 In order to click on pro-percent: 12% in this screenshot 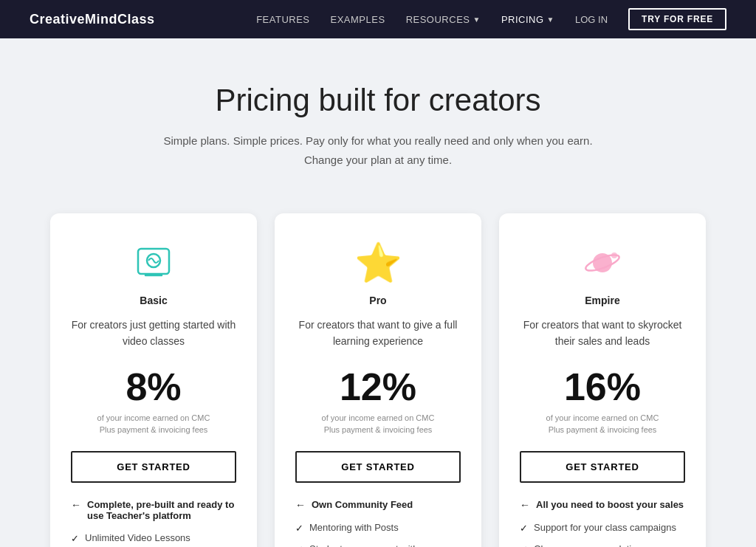, I will do `click(378, 387)`.